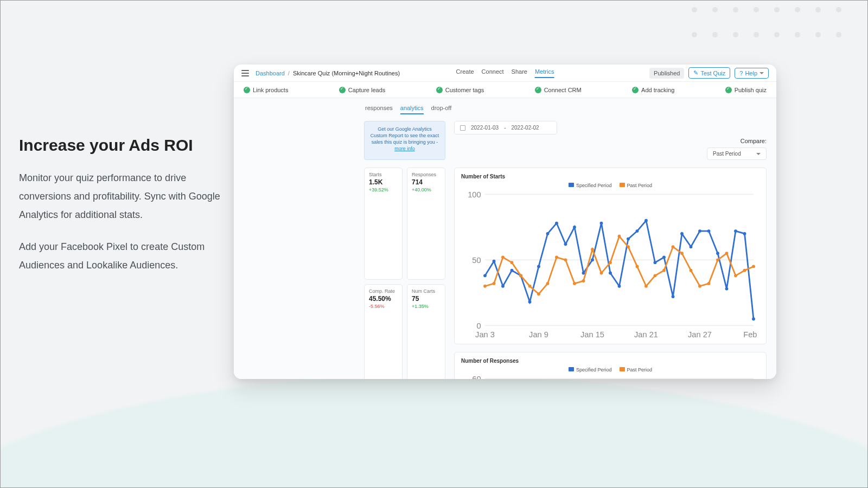  What do you see at coordinates (476, 260) in the screenshot?
I see `svg-text: 50` at bounding box center [476, 260].